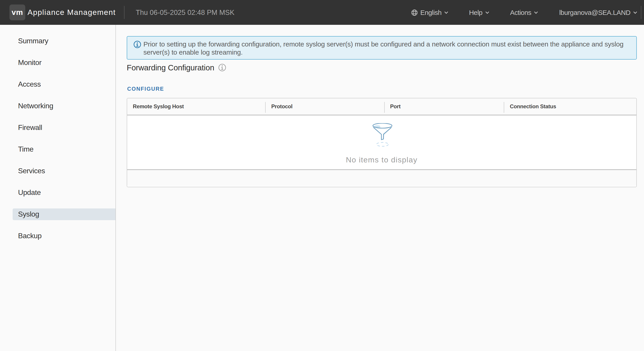 This screenshot has width=644, height=351. I want to click on sidebar-item: Firewall, so click(64, 128).